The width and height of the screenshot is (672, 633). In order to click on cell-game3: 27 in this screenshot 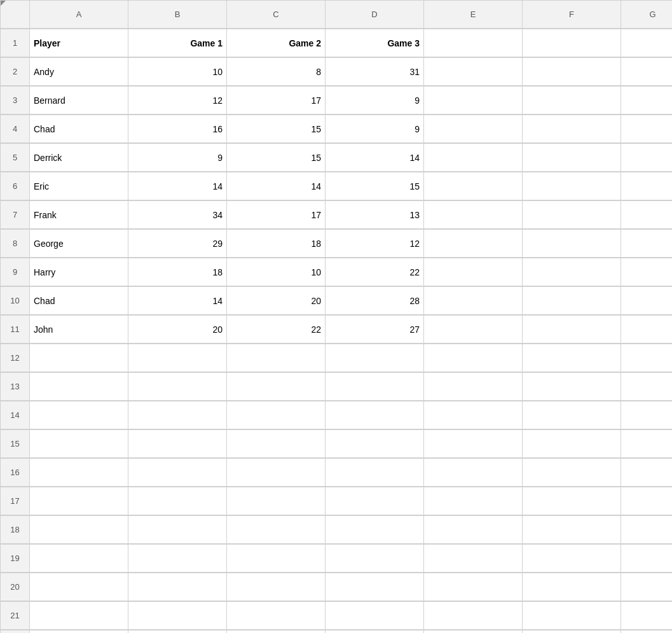, I will do `click(375, 330)`.